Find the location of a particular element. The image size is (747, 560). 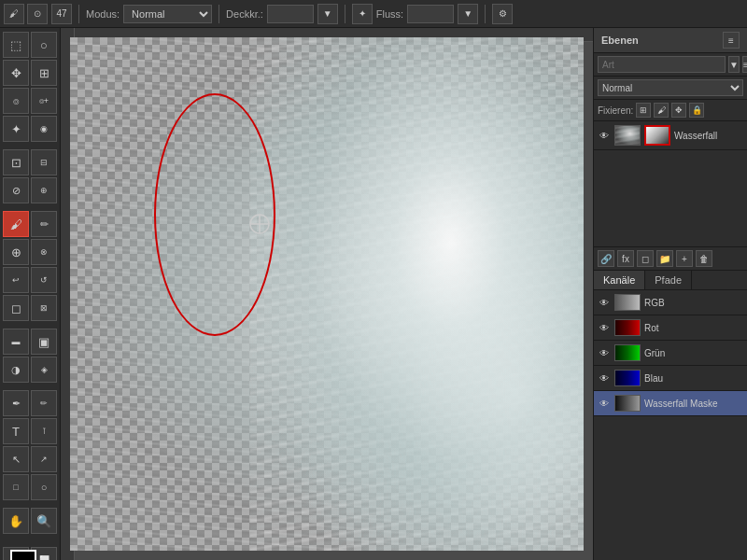

channel-item-wasserfall-maske: 👁 Wasserfall Maske is located at coordinates (670, 403).